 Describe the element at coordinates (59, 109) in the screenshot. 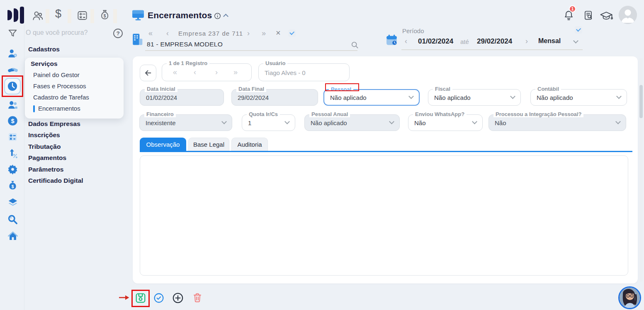

I see `sidebar-item-encerramentos: Encerramentos` at that location.